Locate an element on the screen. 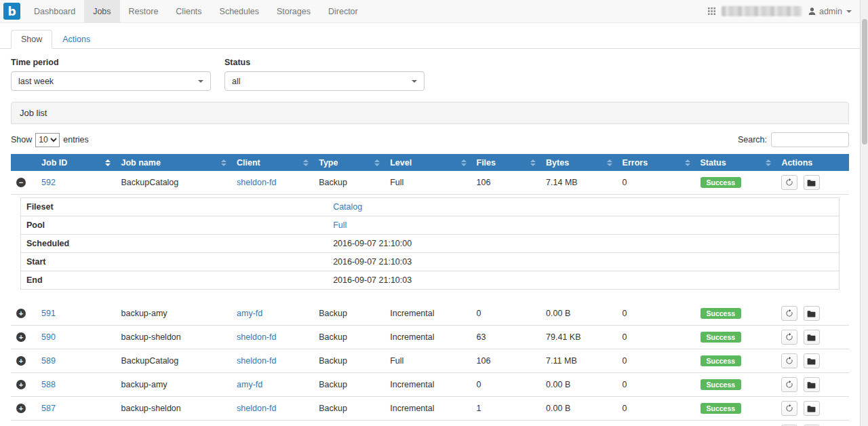  column-header-actions: Actions is located at coordinates (812, 163).